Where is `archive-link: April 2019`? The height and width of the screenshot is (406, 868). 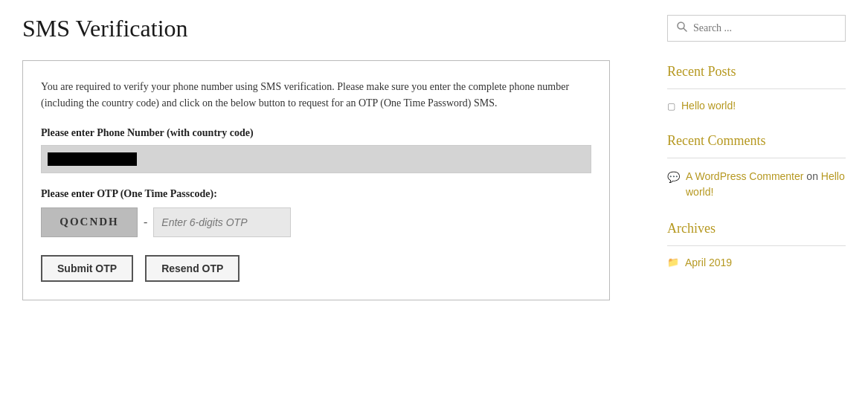 archive-link: April 2019 is located at coordinates (708, 262).